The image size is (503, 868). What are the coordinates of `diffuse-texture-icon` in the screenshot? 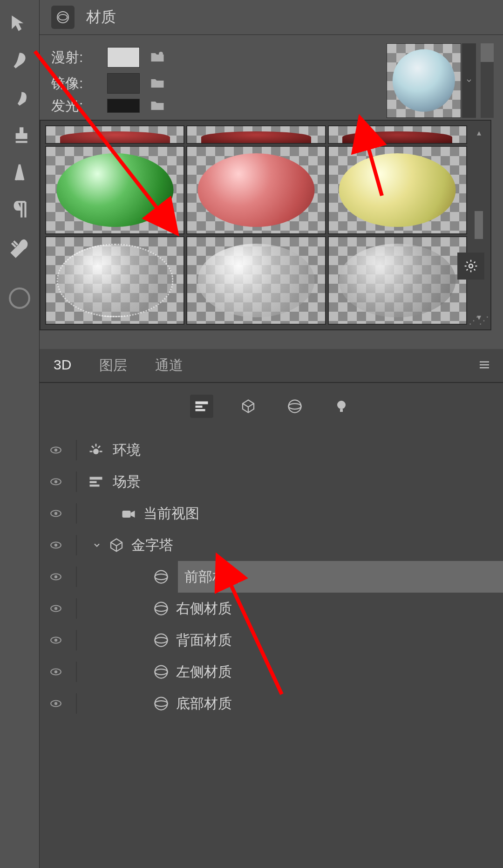 It's located at (157, 57).